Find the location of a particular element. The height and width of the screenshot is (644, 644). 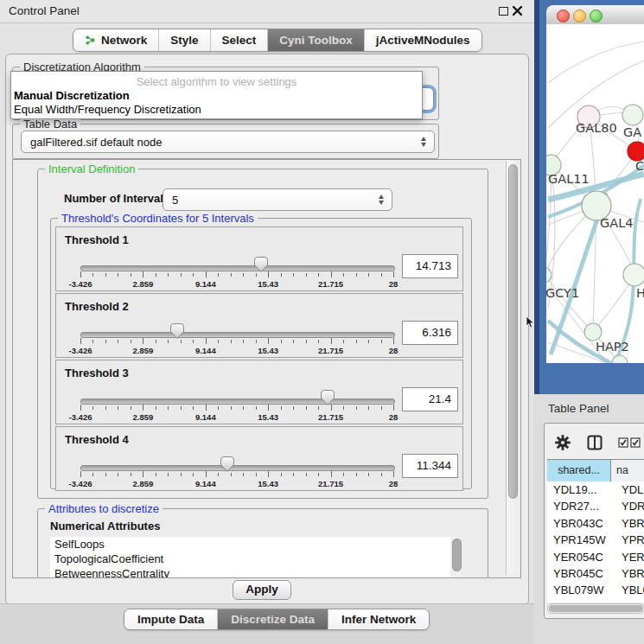

tick-label: 21.715 is located at coordinates (331, 417).